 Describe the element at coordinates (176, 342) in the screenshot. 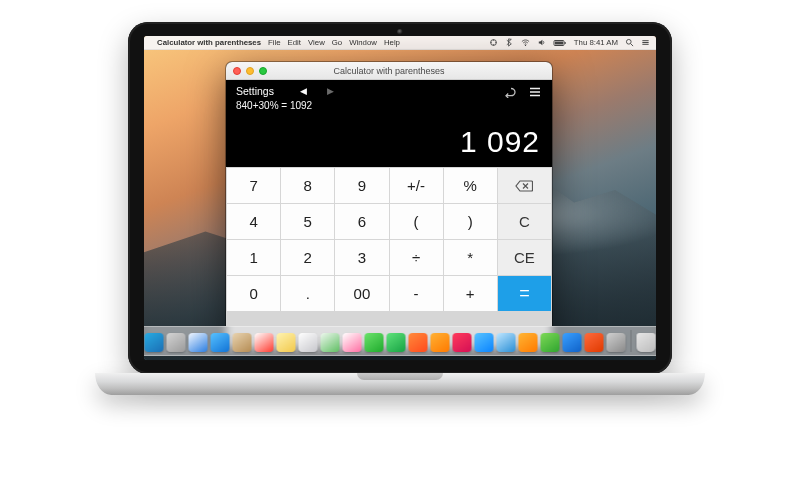

I see `dock-app-launchpad` at that location.